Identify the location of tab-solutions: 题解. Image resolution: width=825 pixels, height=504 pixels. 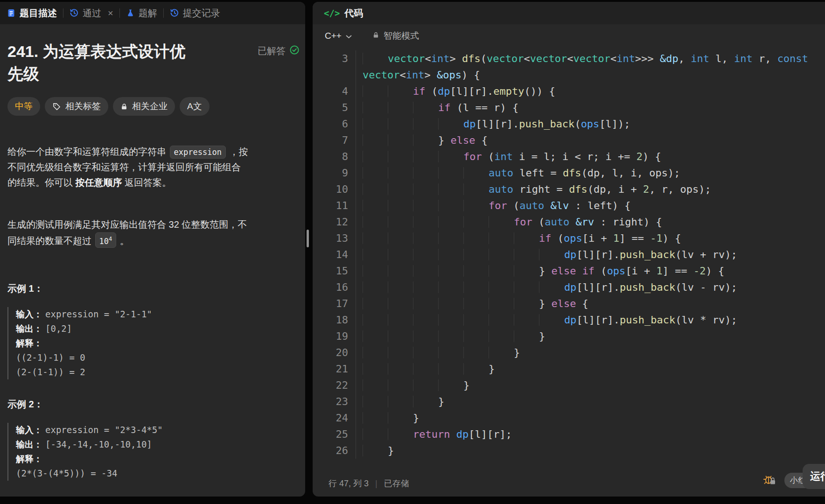
(142, 13).